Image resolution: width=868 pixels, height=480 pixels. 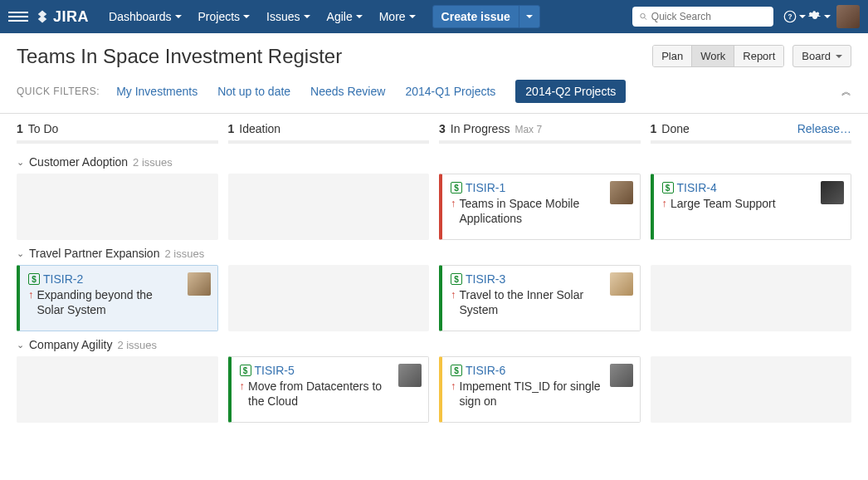 What do you see at coordinates (846, 91) in the screenshot?
I see `collapse-icon: ︽` at bounding box center [846, 91].